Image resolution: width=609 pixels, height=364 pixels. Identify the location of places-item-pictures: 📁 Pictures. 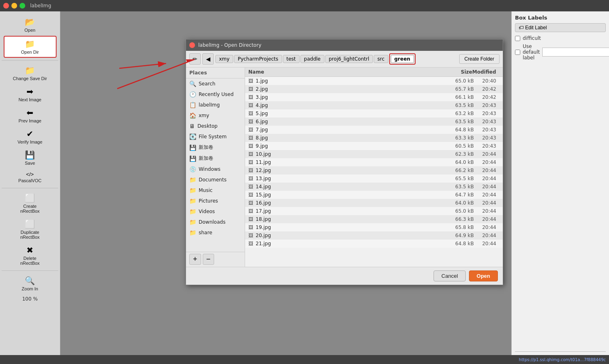
(215, 201).